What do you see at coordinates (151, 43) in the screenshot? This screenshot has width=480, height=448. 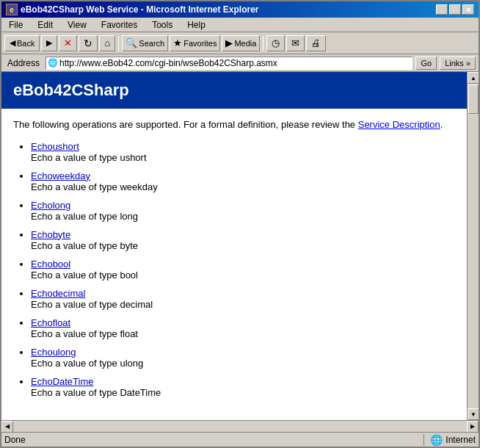 I see `search-label: Search` at bounding box center [151, 43].